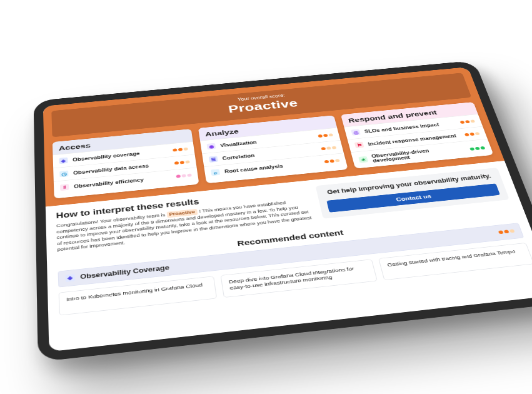  Describe the element at coordinates (64, 174) in the screenshot. I see `dimension-icon: ◷` at that location.